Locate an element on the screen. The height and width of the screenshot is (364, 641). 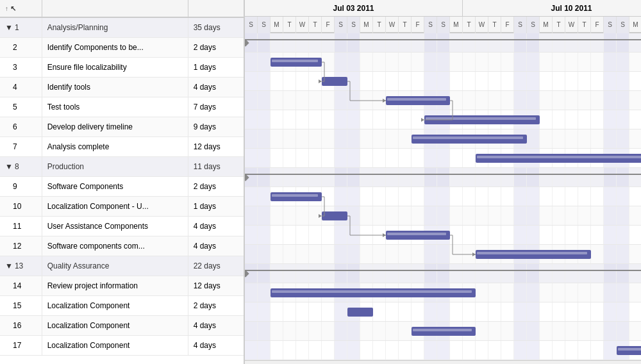
task-id-header: ↑ ↖ is located at coordinates (21, 9).